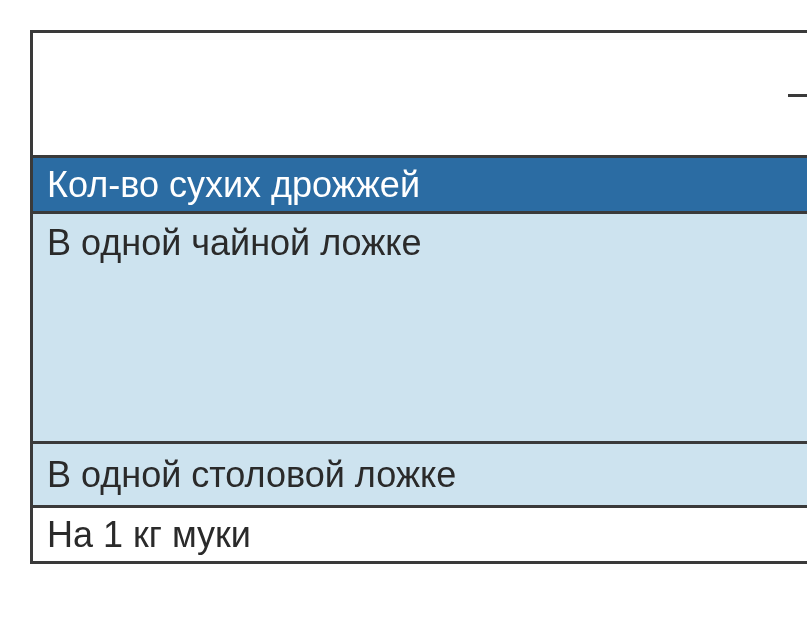 This screenshot has width=807, height=625. I want to click on row-label: В одной столовой ложке, so click(252, 474).